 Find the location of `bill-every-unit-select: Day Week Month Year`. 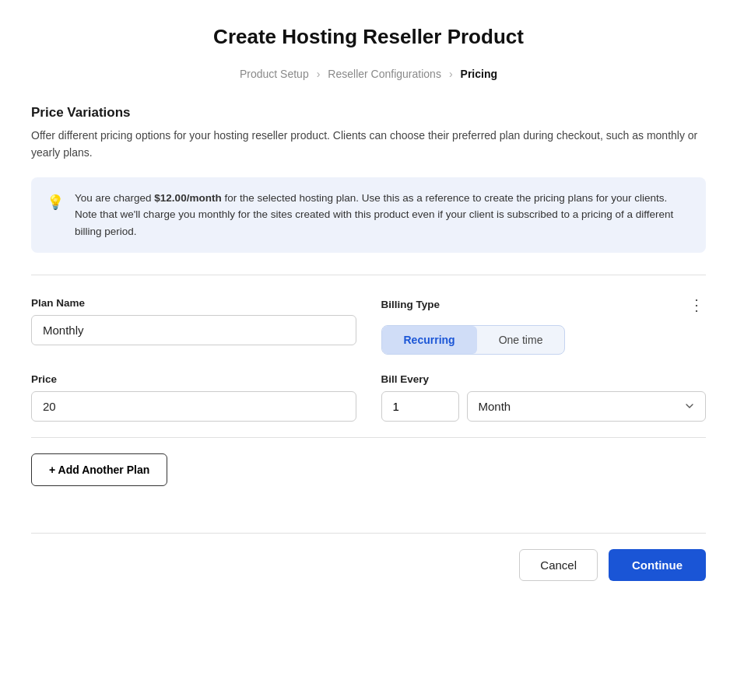

bill-every-unit-select: Day Week Month Year is located at coordinates (587, 406).